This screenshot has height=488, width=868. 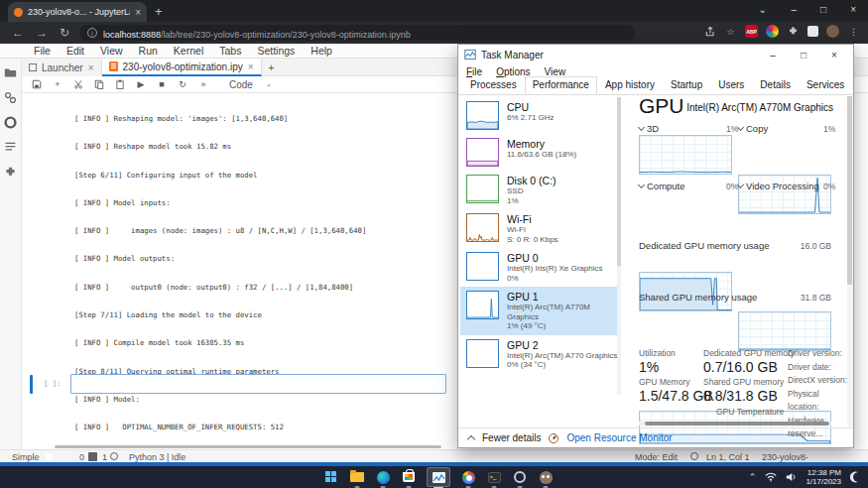 I want to click on task-manager-titlebar: Task Manager – □ ×, so click(x=656, y=55).